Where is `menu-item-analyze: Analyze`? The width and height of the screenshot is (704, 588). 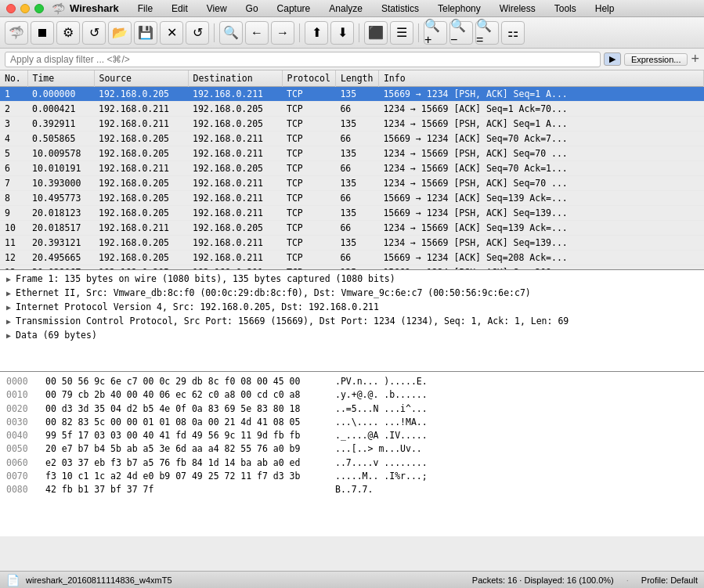
menu-item-analyze: Analyze is located at coordinates (346, 9).